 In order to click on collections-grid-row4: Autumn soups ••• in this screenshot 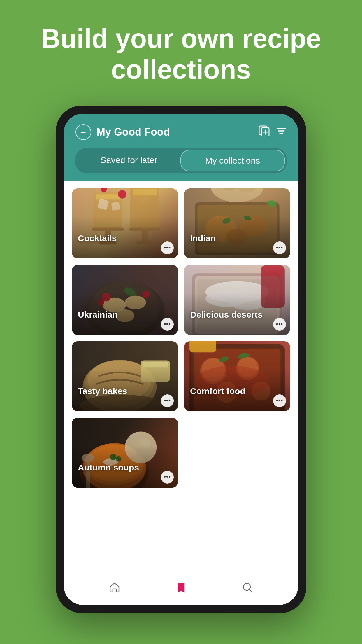, I will do `click(181, 453)`.